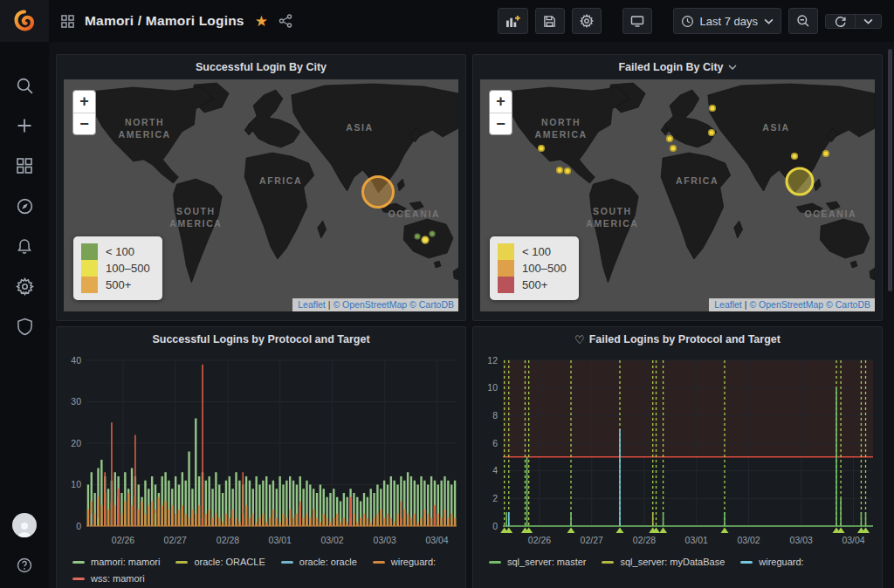 Image resolution: width=894 pixels, height=588 pixels. Describe the element at coordinates (123, 540) in the screenshot. I see `svg-text: 02/26` at that location.